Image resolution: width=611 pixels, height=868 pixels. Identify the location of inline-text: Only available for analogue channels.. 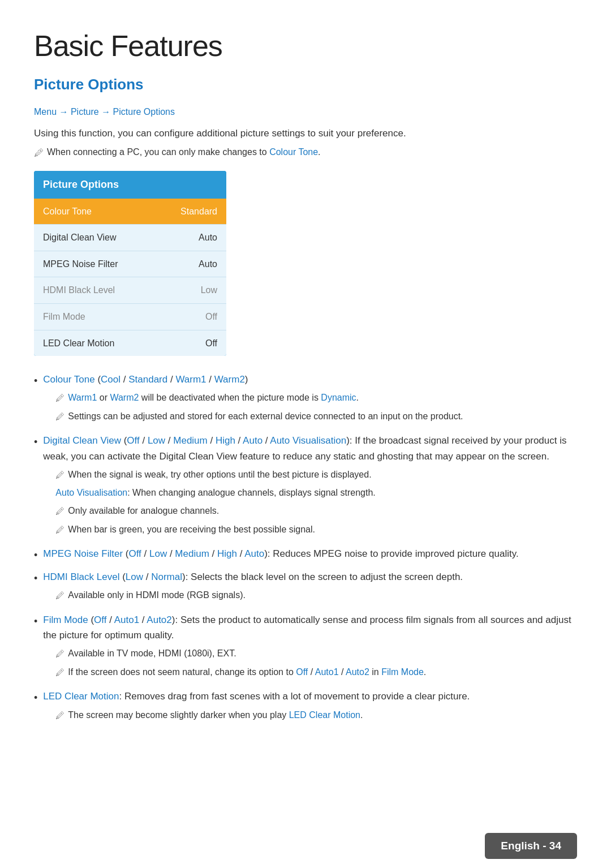
(144, 510).